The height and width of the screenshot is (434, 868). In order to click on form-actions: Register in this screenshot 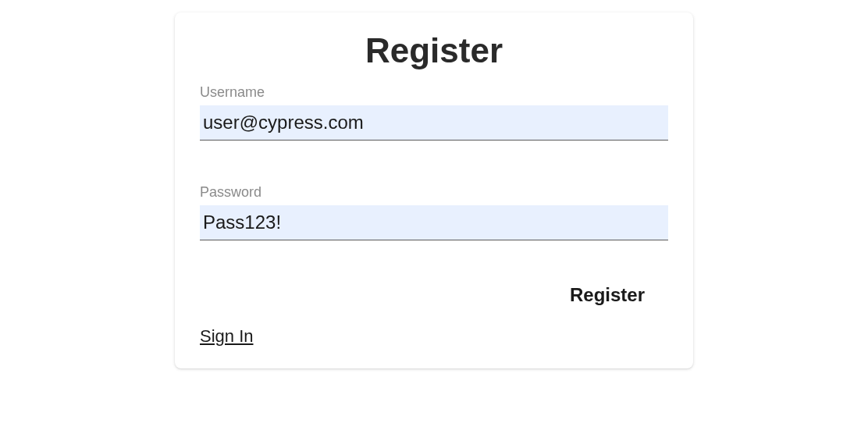, I will do `click(434, 295)`.